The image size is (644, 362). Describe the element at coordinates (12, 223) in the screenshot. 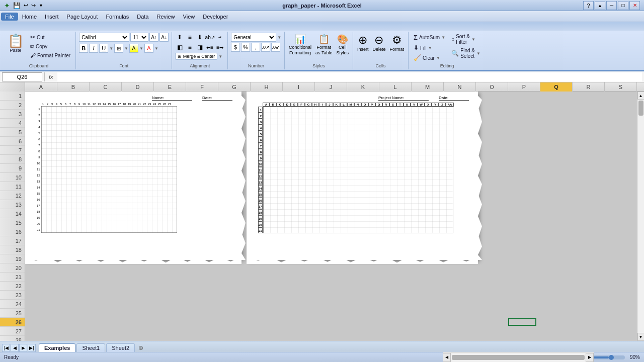

I see `row-15: 15` at that location.